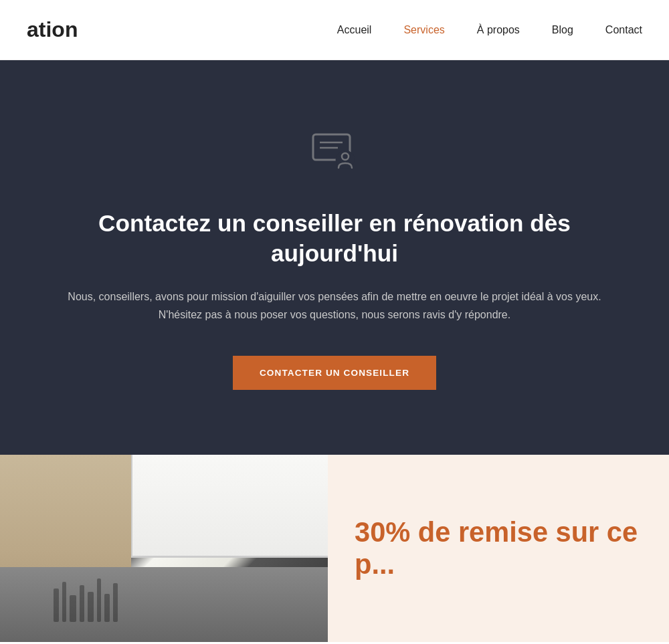 The image size is (669, 644). What do you see at coordinates (498, 548) in the screenshot?
I see `promo-heading: 30% de remise sur ce p...` at bounding box center [498, 548].